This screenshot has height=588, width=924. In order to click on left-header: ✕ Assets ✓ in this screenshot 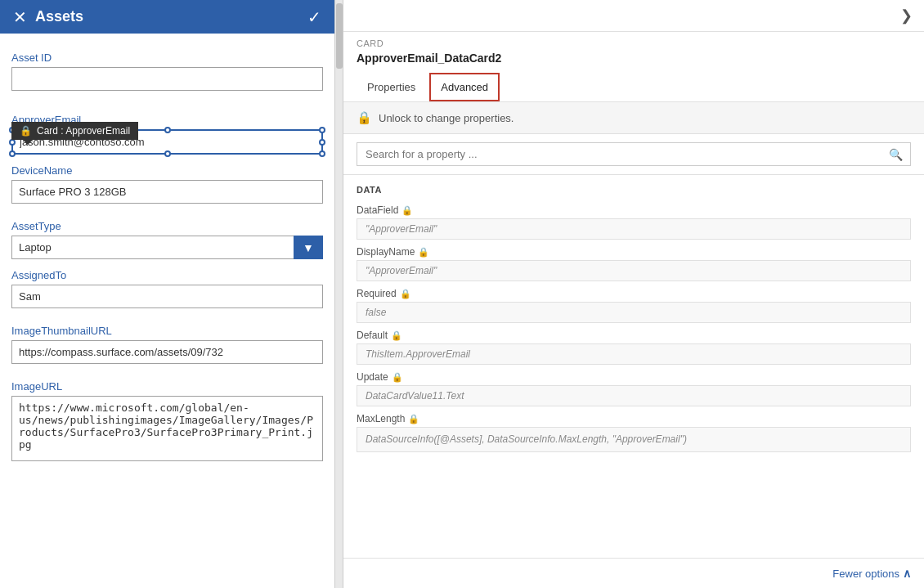, I will do `click(167, 16)`.